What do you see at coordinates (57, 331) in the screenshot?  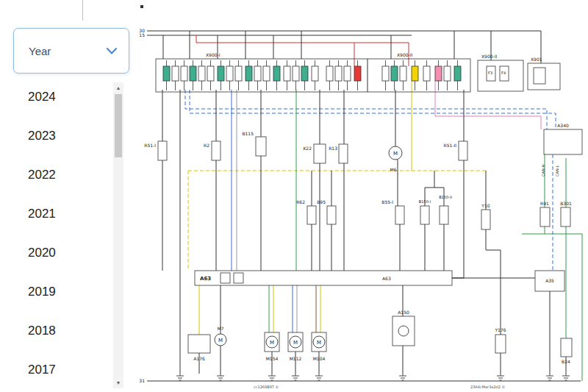 I see `year-option-2018: 2018` at bounding box center [57, 331].